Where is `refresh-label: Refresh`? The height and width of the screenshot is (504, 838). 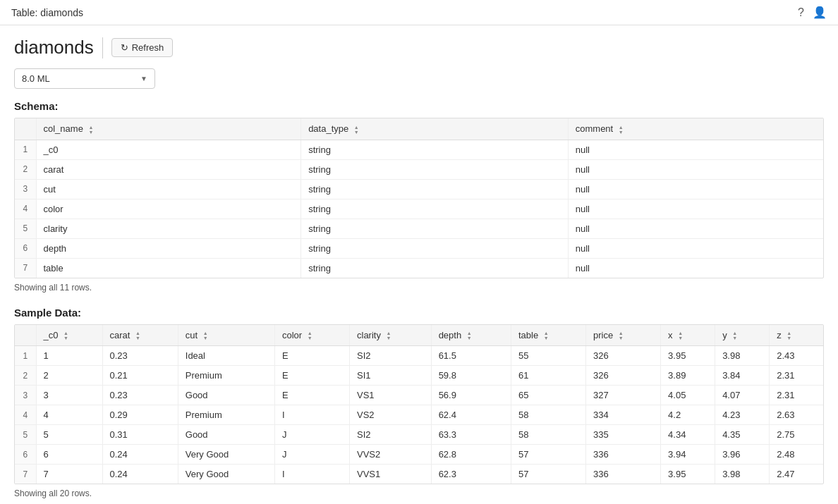 refresh-label: Refresh is located at coordinates (148, 48).